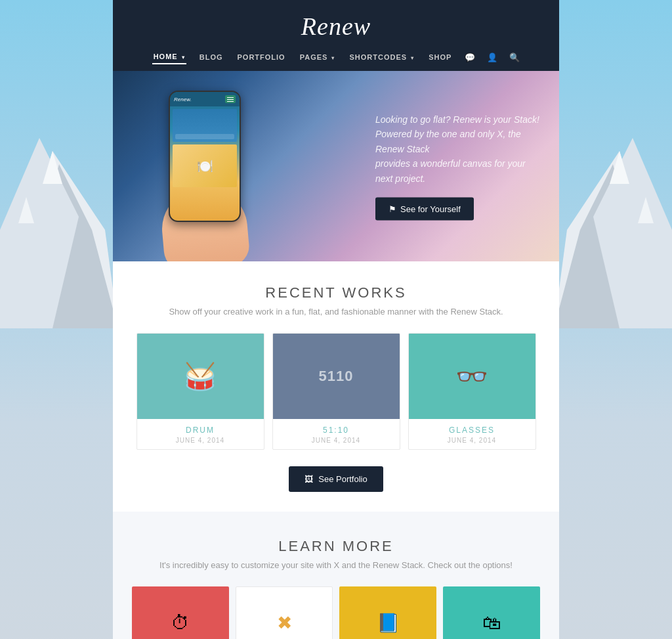 This screenshot has width=672, height=639. I want to click on site-logo: Renew, so click(336, 26).